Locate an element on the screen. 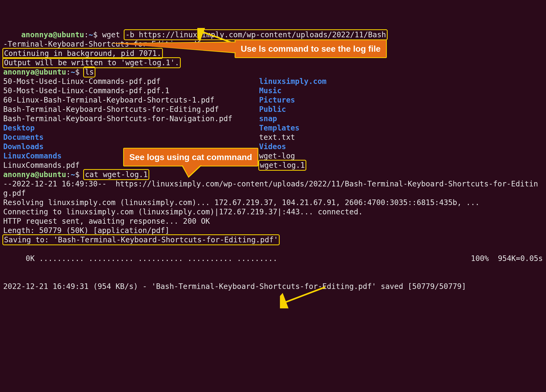 The image size is (546, 392). ls-item: Templates is located at coordinates (293, 128).